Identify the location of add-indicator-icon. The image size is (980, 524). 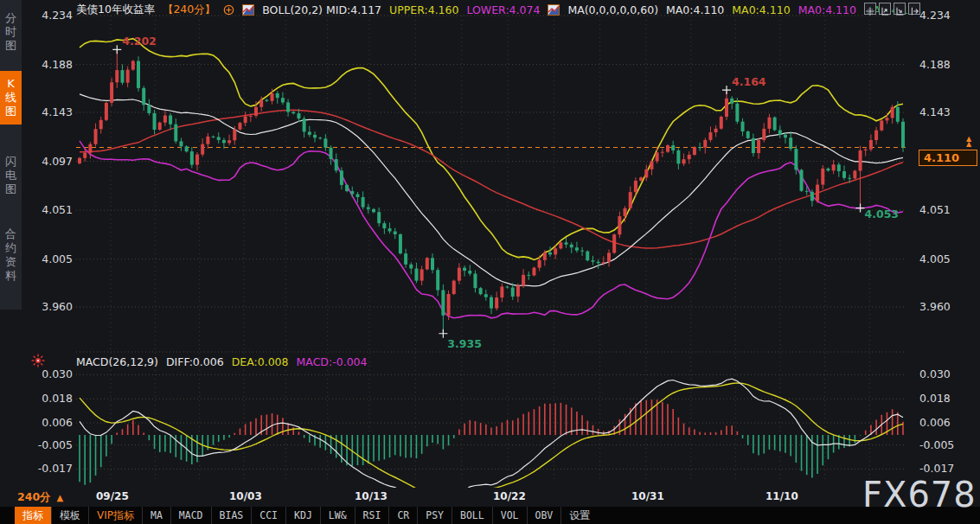
(228, 10).